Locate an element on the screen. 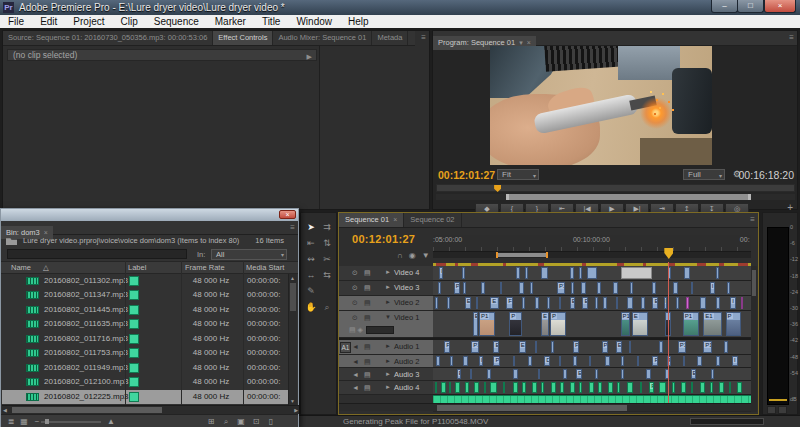  slide-tool: ⇆ is located at coordinates (327, 276).